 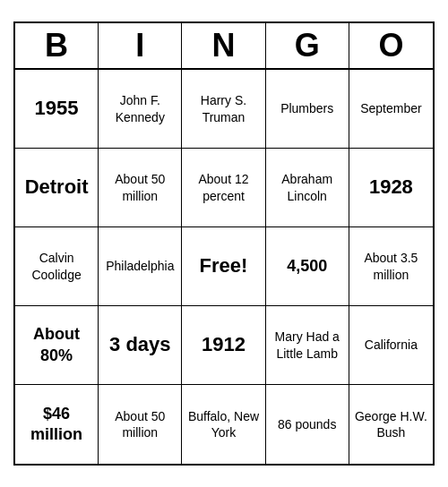 I want to click on bingo-header: BINGO, so click(x=224, y=47).